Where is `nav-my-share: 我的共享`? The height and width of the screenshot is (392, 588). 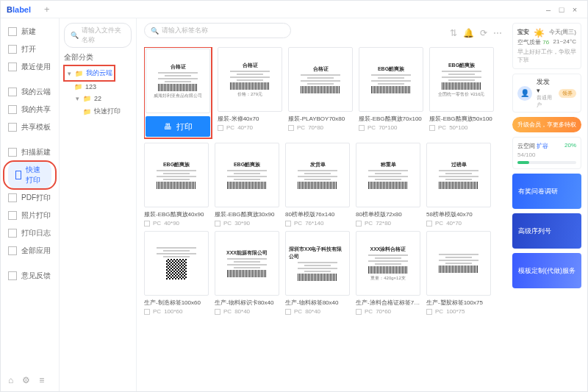 nav-my-share: 我的共享 is located at coordinates (29, 110).